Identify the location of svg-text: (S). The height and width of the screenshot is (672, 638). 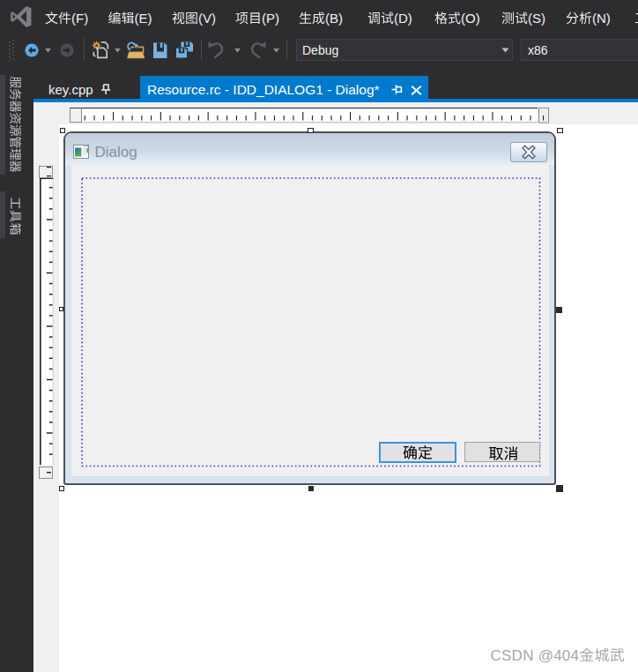
(537, 18).